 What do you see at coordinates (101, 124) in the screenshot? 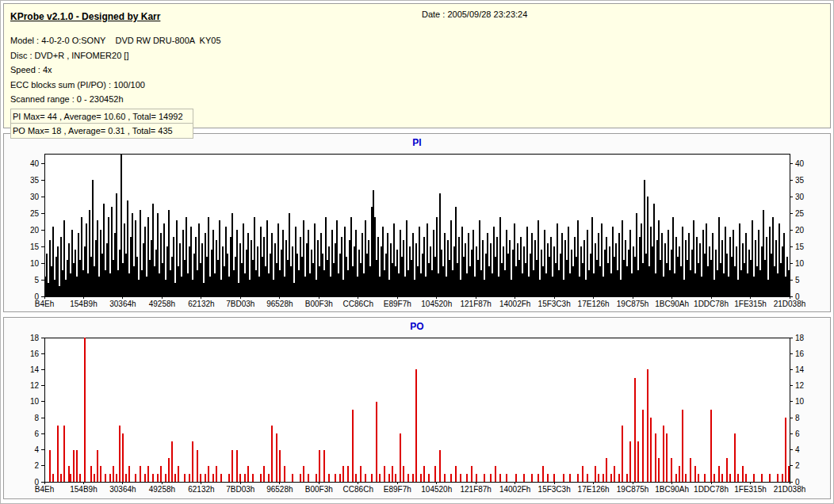
I see `error-stats-box: PI Max= 44 , Average= 10.60 , Total= 149…` at bounding box center [101, 124].